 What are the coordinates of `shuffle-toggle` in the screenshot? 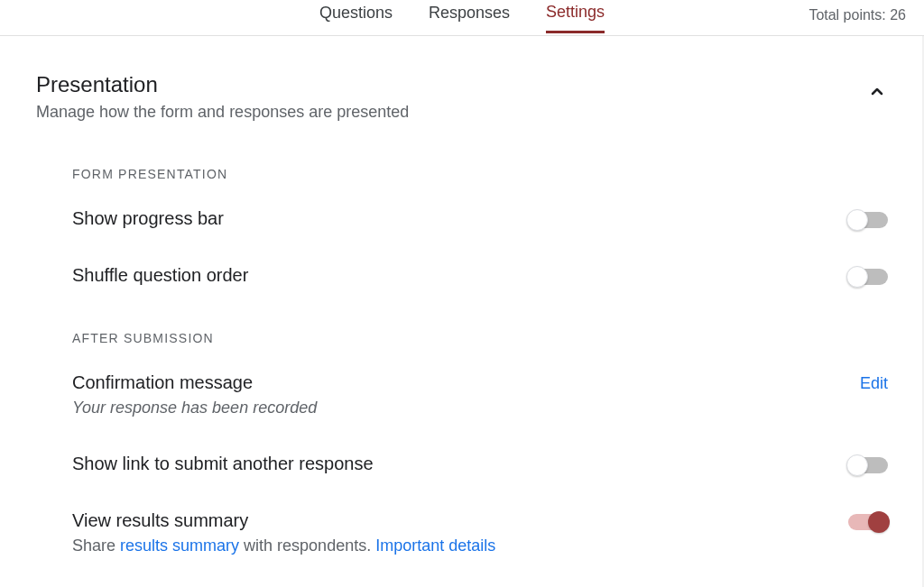 It's located at (868, 276).